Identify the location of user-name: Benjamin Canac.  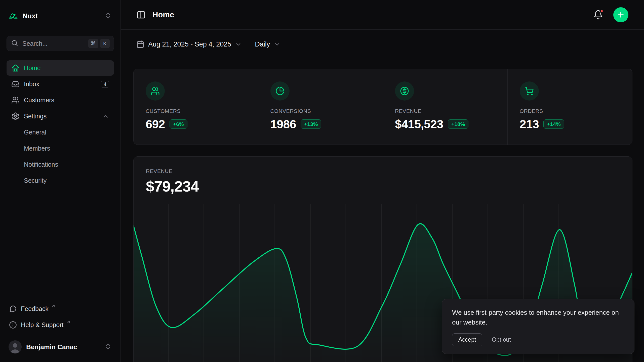
(52, 347).